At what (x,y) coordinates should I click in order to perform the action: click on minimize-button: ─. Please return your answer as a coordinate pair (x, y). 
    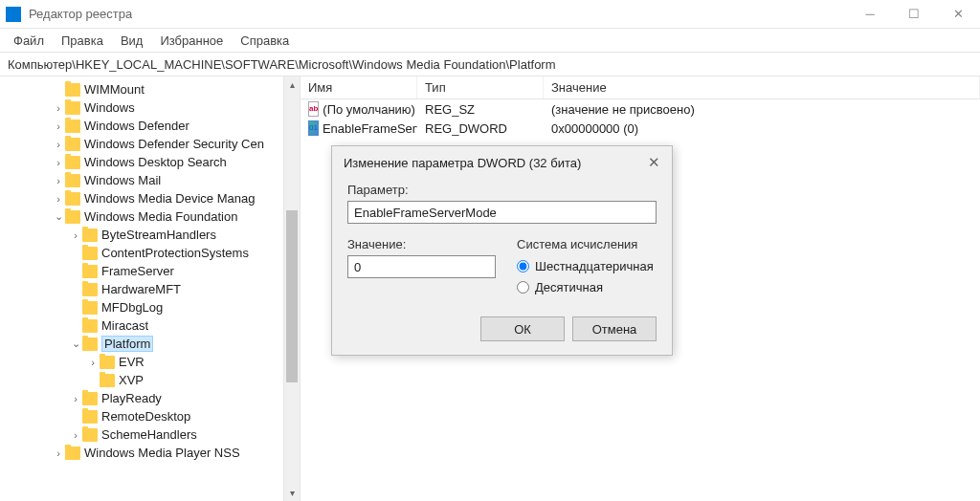
    Looking at the image, I should click on (870, 14).